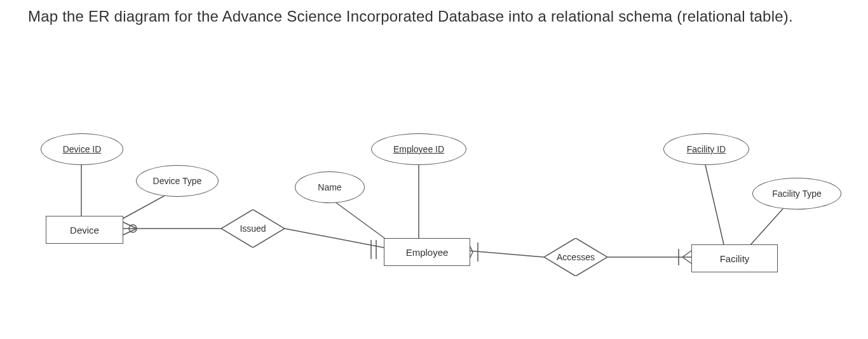 The width and height of the screenshot is (868, 339). What do you see at coordinates (576, 257) in the screenshot?
I see `rel-label: Accesses` at bounding box center [576, 257].